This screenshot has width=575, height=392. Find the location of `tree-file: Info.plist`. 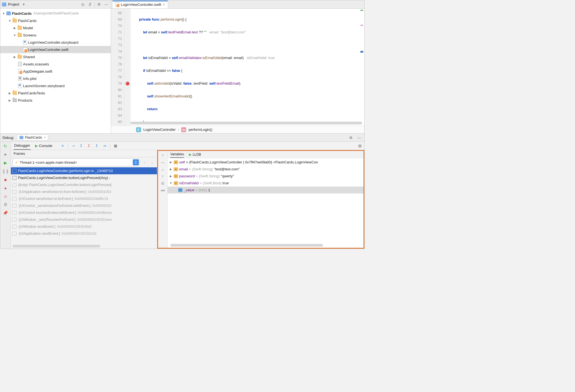

tree-file: Info.plist is located at coordinates (56, 79).